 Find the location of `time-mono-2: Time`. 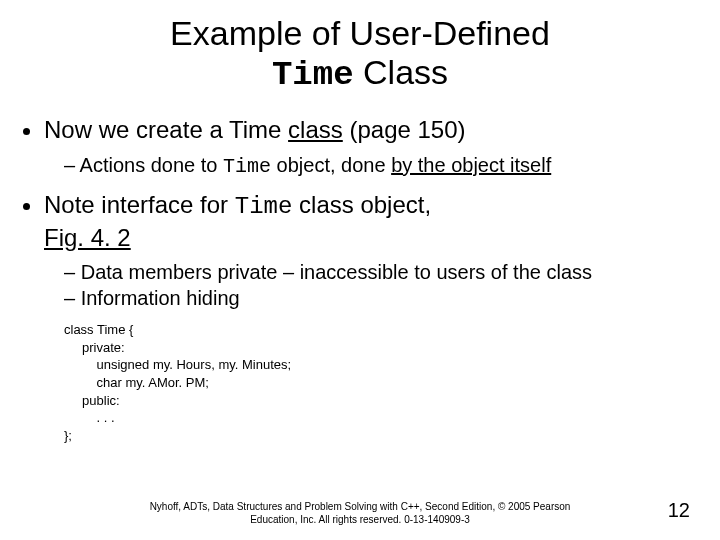

time-mono-2: Time is located at coordinates (264, 206).